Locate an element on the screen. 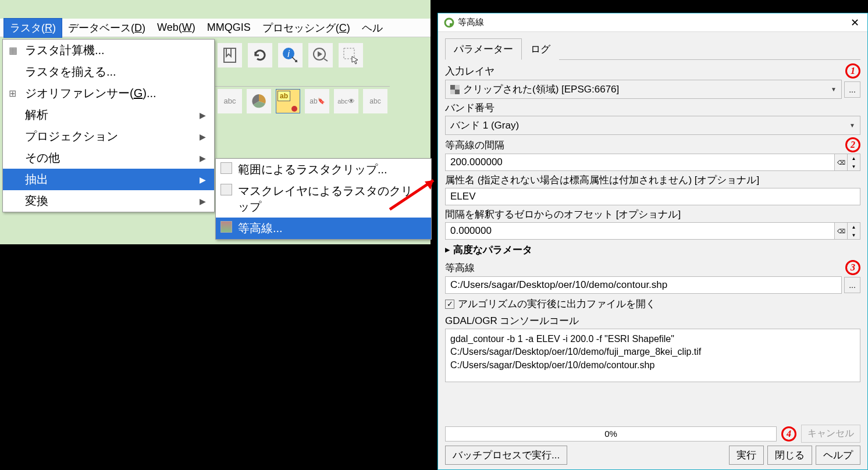 Image resolution: width=868 pixels, height=470 pixels. menu-help: ヘル is located at coordinates (372, 28).